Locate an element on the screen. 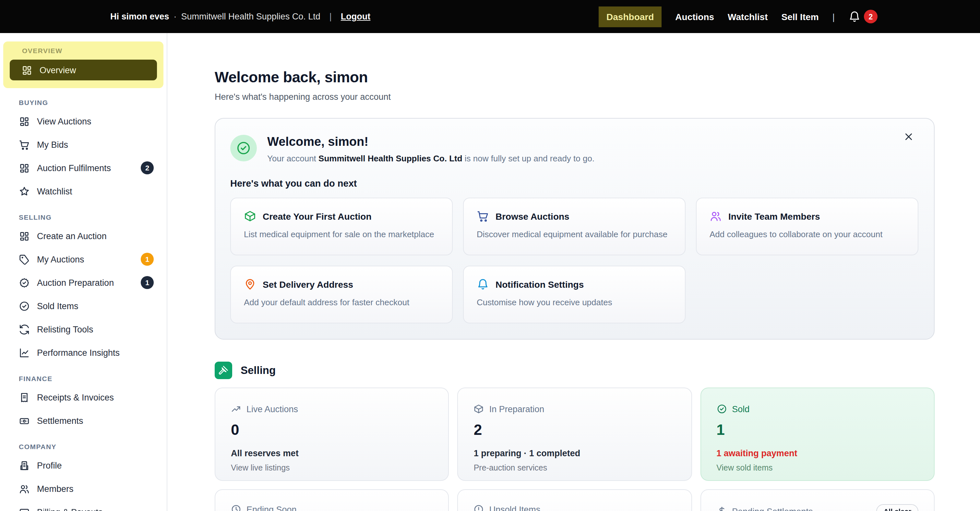 The width and height of the screenshot is (980, 511). star-icon is located at coordinates (24, 191).